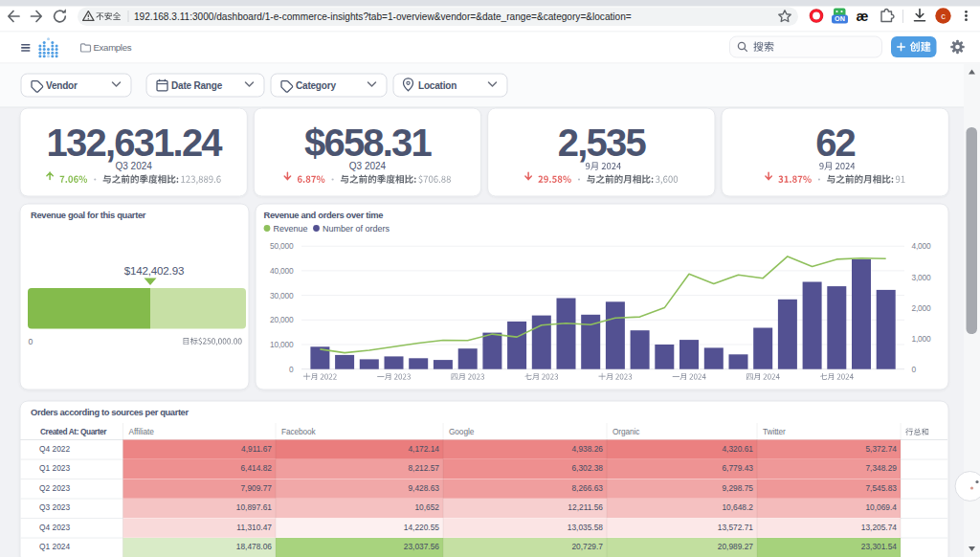 The height and width of the screenshot is (557, 980). Describe the element at coordinates (944, 15) in the screenshot. I see `svg-text: c` at that location.